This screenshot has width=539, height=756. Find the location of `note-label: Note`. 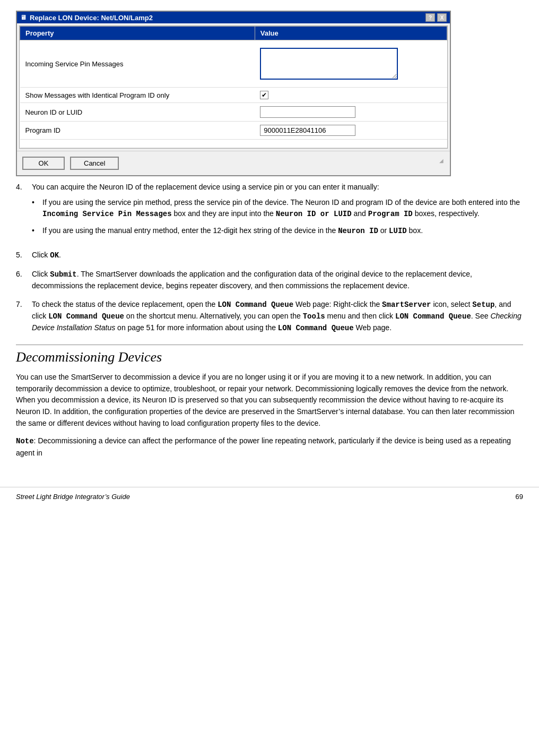

note-label: Note is located at coordinates (25, 441).